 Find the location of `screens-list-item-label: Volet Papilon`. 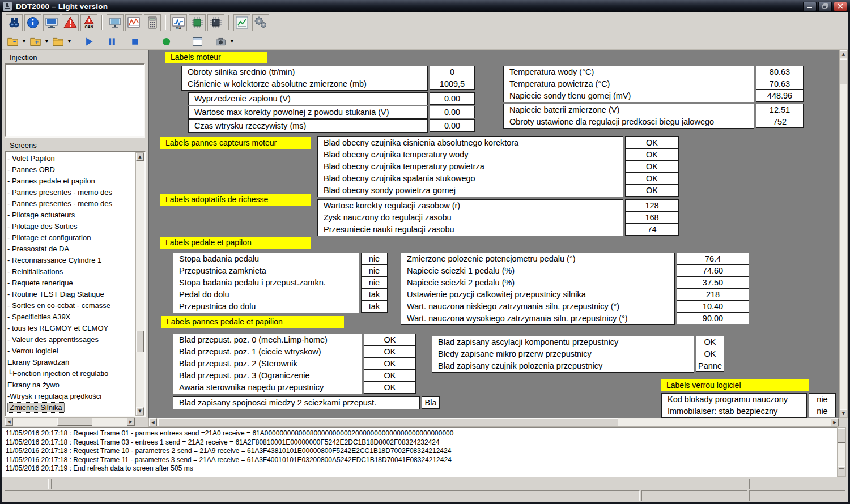

screens-list-item-label: Volet Papilon is located at coordinates (33, 159).